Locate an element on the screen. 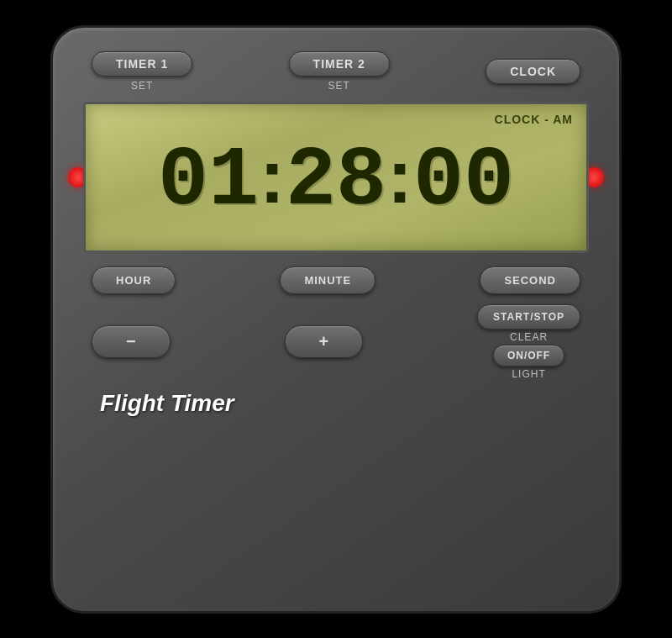  timer1-button: TIMER 1 is located at coordinates (142, 64).